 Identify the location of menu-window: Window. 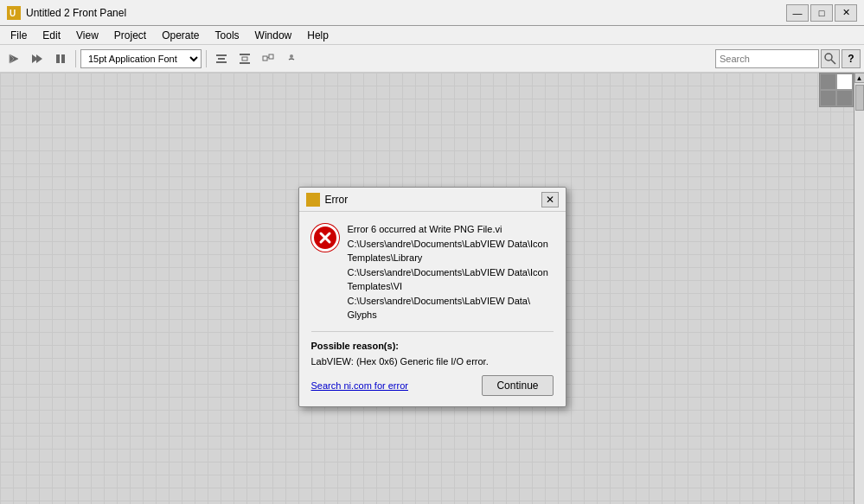
(273, 35).